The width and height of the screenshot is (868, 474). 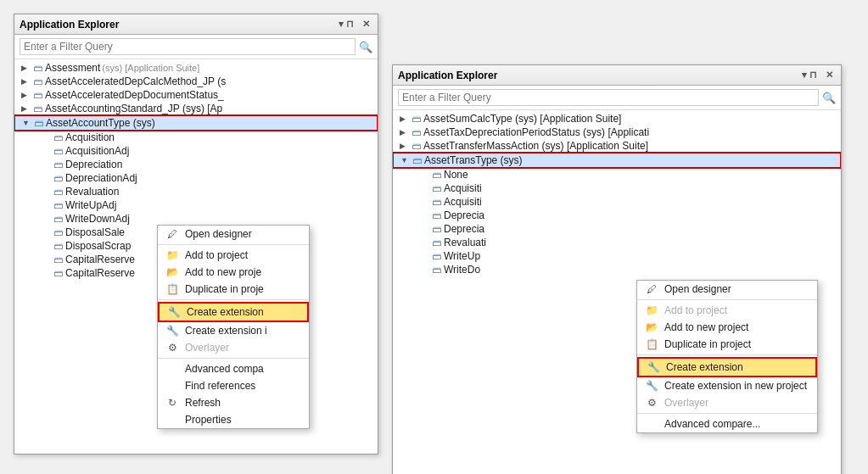 What do you see at coordinates (226, 331) in the screenshot?
I see `ctx-create-ext-new-label-left: Create extension i` at bounding box center [226, 331].